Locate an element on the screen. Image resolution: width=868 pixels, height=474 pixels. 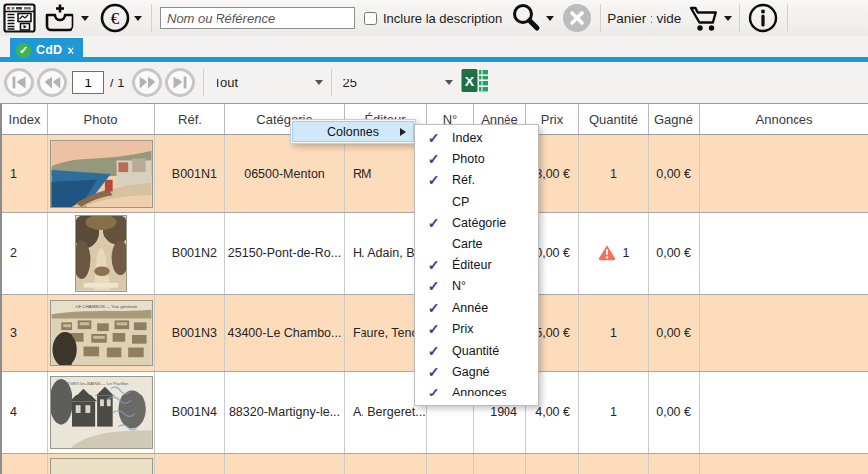
cart-status: Panier : vide is located at coordinates (644, 18).